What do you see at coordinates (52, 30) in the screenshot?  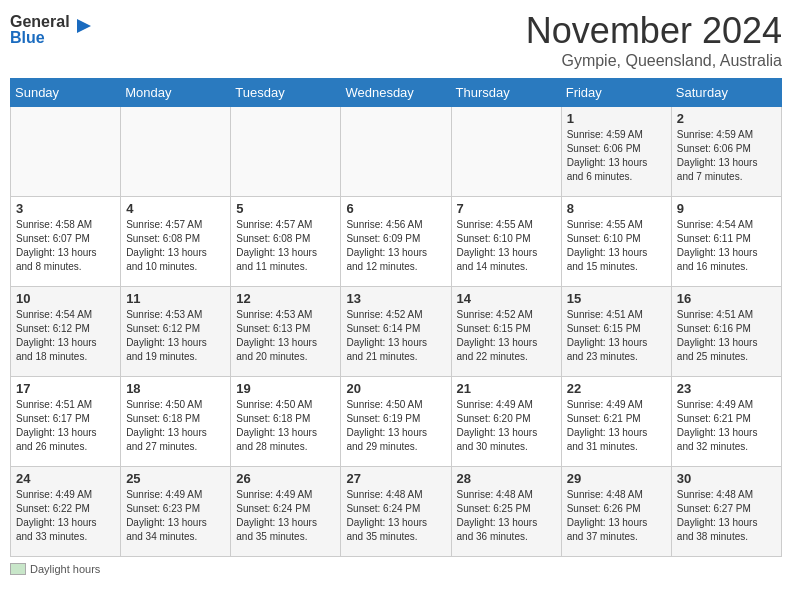 I see `logo-wrap: General Blue` at bounding box center [52, 30].